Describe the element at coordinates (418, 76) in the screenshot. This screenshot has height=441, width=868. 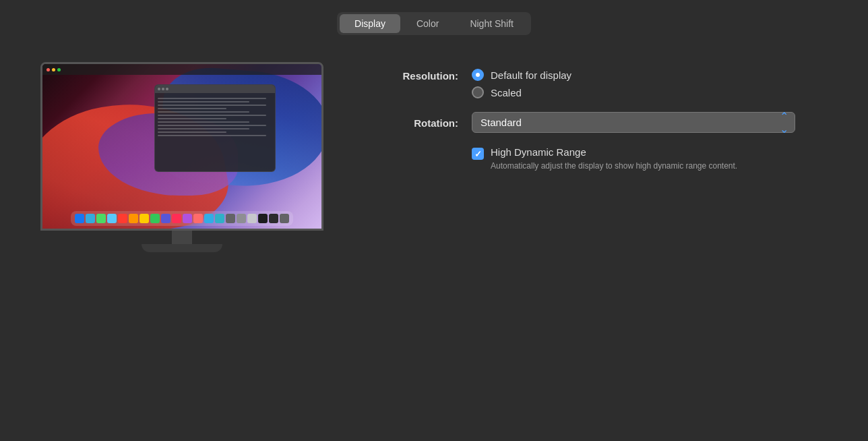
I see `resolution-label: Resolution:` at that location.